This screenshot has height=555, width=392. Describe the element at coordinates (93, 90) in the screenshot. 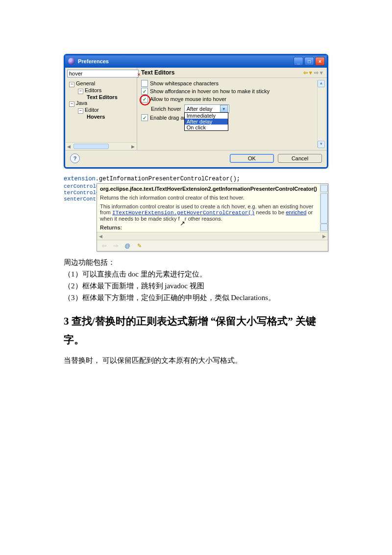

I see `tree-item-editors: Editors` at that location.